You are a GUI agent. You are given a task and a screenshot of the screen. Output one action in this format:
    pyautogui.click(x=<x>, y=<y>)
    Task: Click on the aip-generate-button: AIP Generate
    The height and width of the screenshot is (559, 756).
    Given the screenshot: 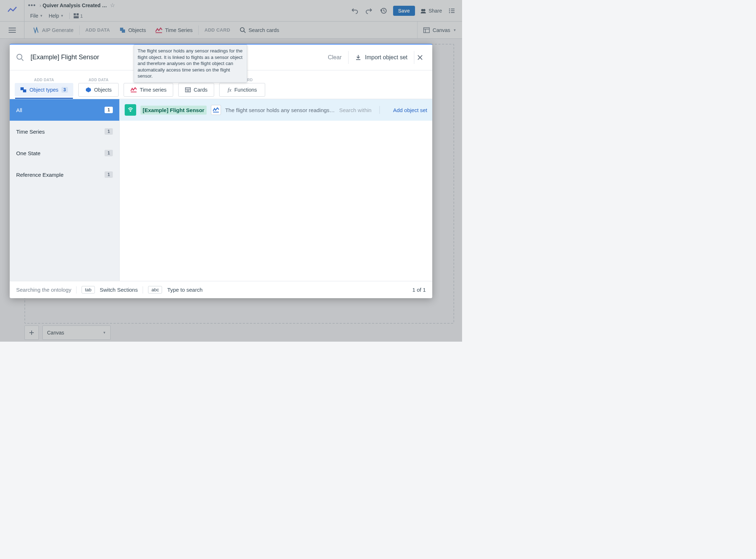 What is the action you would take?
    pyautogui.click(x=53, y=30)
    